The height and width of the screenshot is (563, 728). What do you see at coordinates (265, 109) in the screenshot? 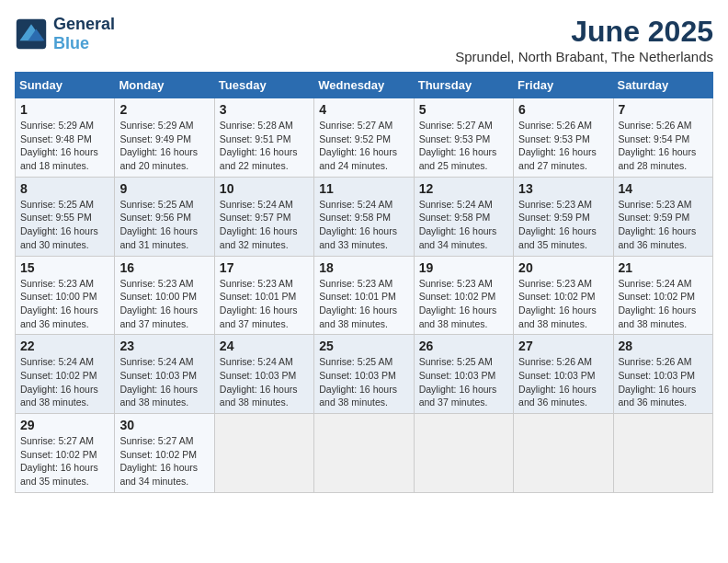
I see `day-number: 3` at bounding box center [265, 109].